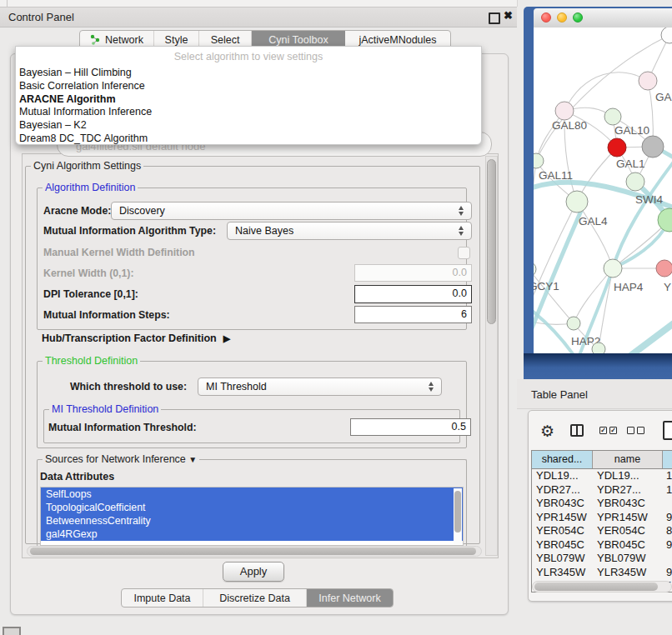 The height and width of the screenshot is (635, 672). Describe the element at coordinates (609, 430) in the screenshot. I see `select-all-checkboxes-icon: ✓✓` at that location.